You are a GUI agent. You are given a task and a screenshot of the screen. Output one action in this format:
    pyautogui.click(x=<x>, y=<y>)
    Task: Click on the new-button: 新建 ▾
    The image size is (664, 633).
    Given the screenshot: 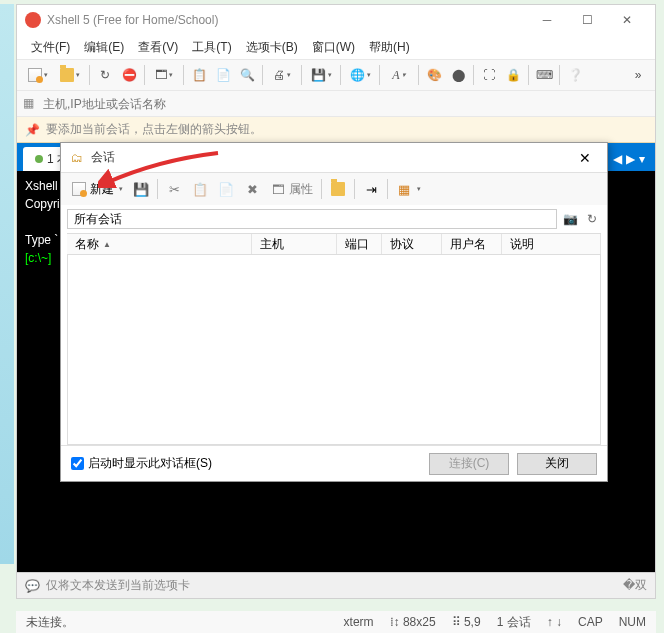 What is the action you would take?
    pyautogui.click(x=97, y=189)
    